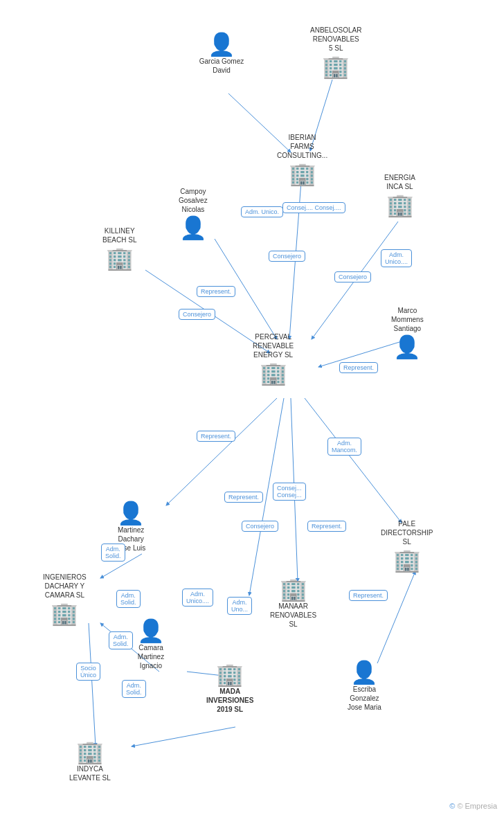  Describe the element at coordinates (90, 762) in the screenshot. I see `node-indyca: 🏢 INDYCALEVANTE SL` at that location.